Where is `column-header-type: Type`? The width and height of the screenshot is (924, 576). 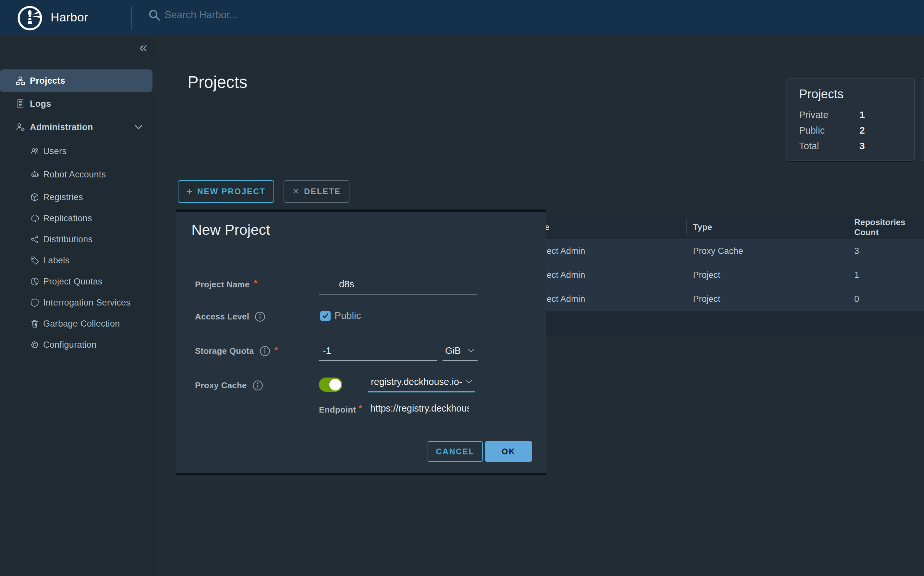
column-header-type: Type is located at coordinates (766, 227).